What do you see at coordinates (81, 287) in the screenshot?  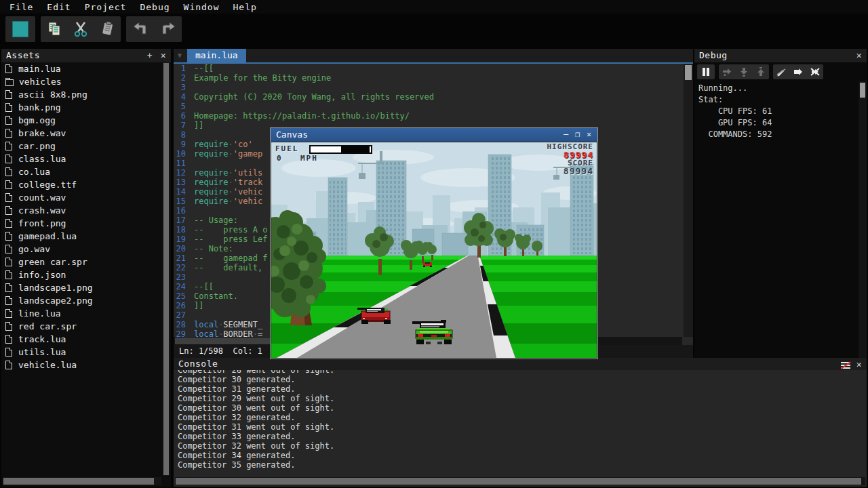 I see `asset-item-landscape1-png: landscape1.png` at bounding box center [81, 287].